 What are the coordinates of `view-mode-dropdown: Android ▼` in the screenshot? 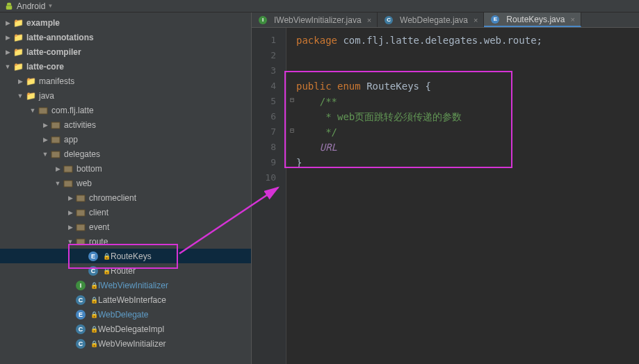 It's located at (35, 6).